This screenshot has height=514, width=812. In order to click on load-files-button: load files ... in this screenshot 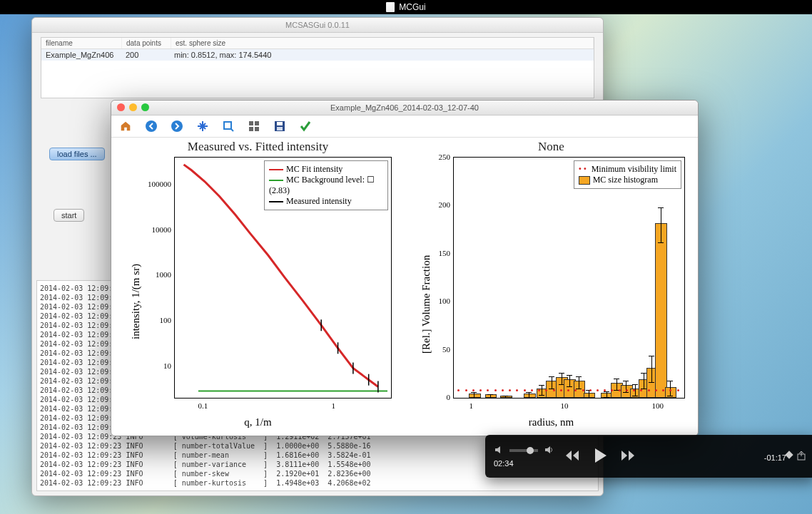, I will do `click(77, 154)`.